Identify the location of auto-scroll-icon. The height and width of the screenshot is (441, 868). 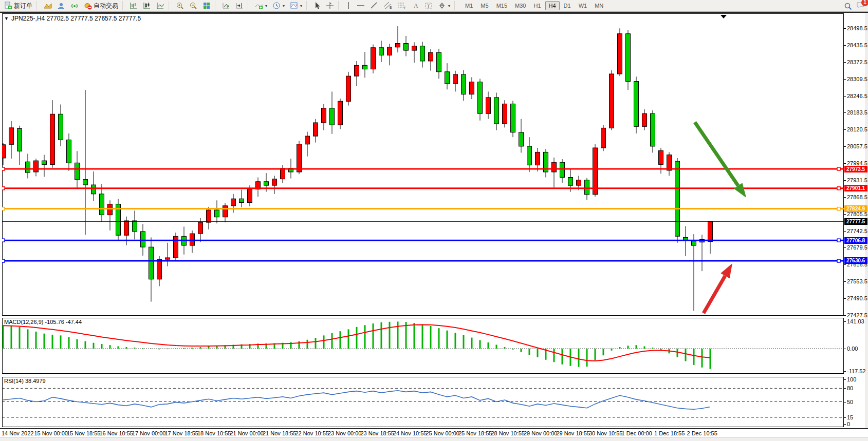
(226, 6).